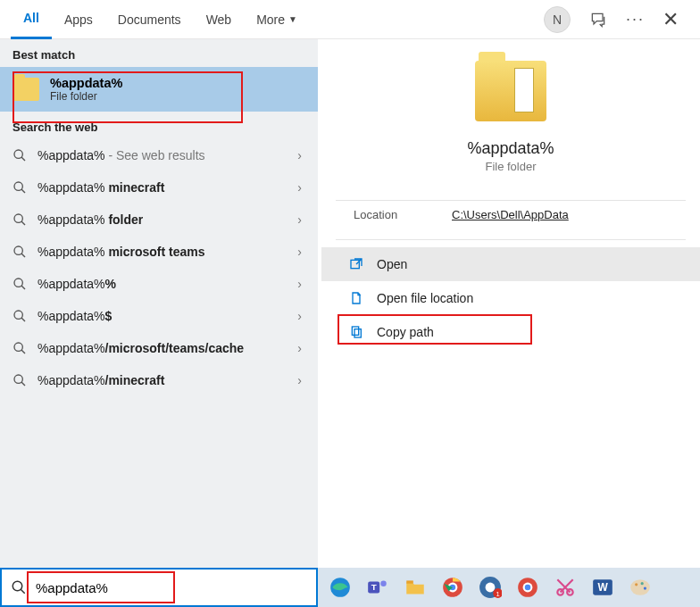 The height and width of the screenshot is (607, 700). What do you see at coordinates (141, 348) in the screenshot?
I see `web-result-text: %appdata%/microsoft/teams/cache` at bounding box center [141, 348].